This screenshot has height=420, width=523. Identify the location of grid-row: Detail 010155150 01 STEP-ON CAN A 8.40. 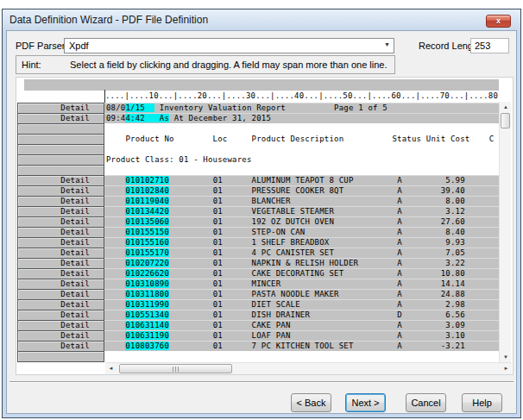
(264, 232).